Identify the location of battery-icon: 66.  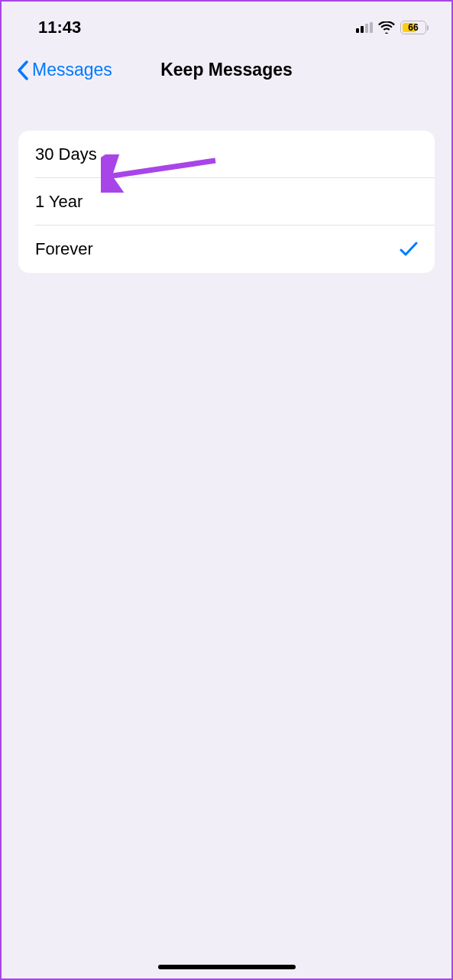
(414, 28).